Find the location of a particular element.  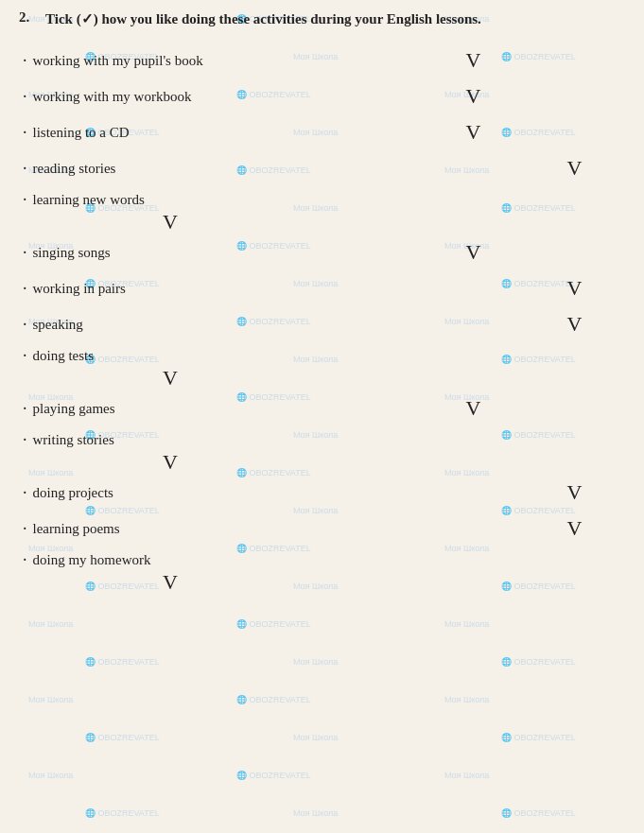

activity-label: ·doing my homework is located at coordinates (170, 560).